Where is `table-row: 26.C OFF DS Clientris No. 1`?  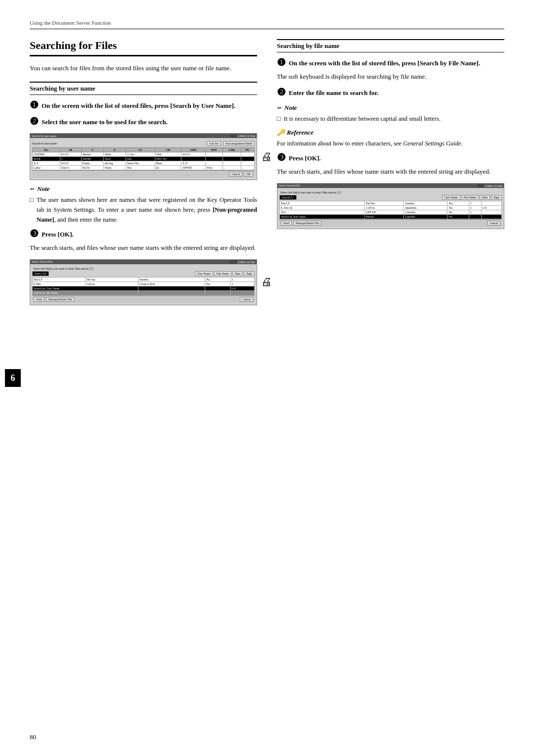
table-row: 26.C OFF DS Clientris No. 1 is located at coordinates (391, 212).